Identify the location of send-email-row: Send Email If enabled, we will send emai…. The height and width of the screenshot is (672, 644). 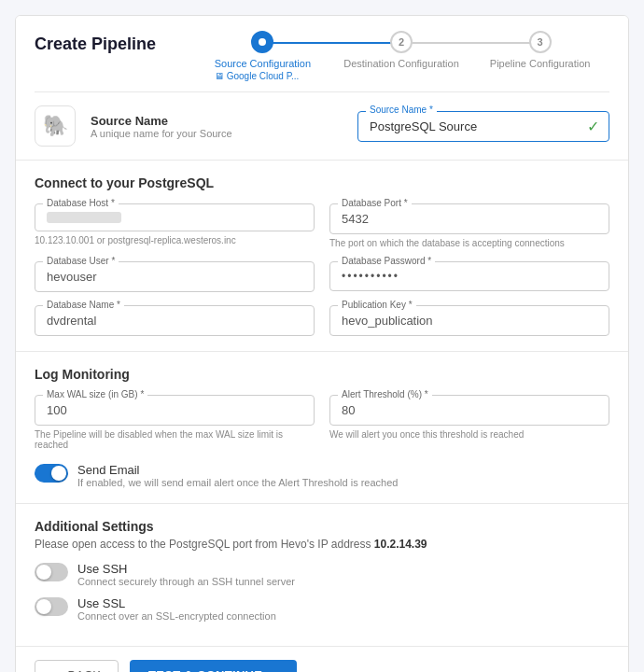
(322, 476).